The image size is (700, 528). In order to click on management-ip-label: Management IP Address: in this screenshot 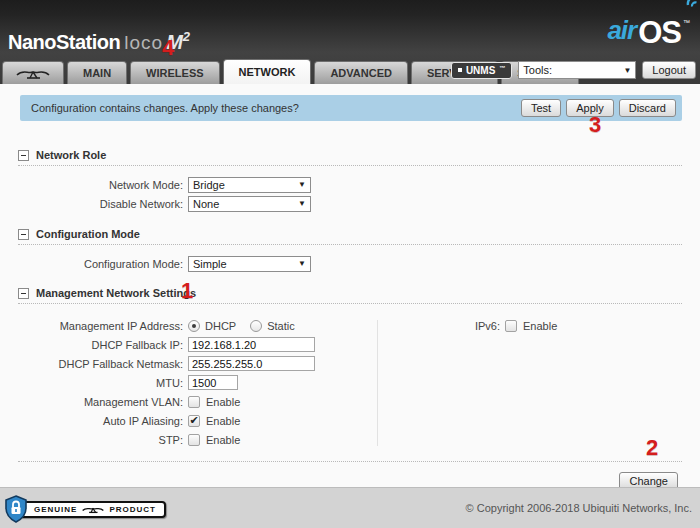, I will do `click(100, 326)`.